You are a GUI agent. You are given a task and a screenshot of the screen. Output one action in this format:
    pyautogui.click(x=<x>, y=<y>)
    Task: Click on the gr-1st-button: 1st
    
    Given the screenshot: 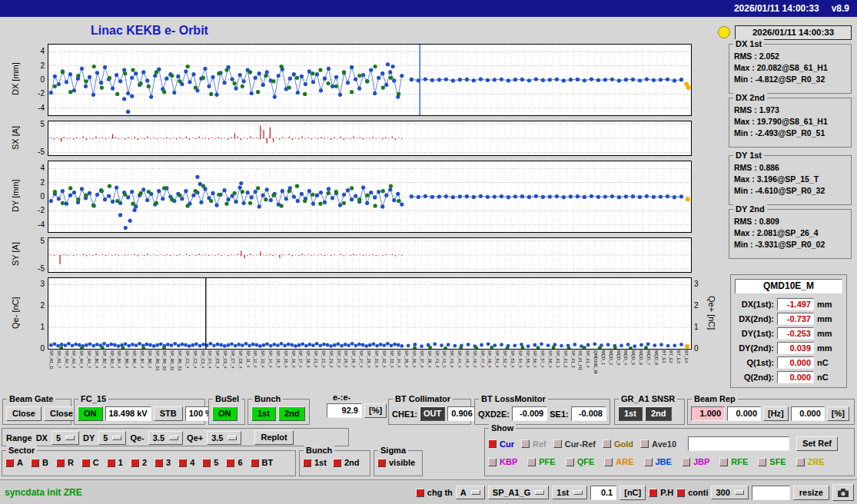 What is the action you would take?
    pyautogui.click(x=630, y=413)
    